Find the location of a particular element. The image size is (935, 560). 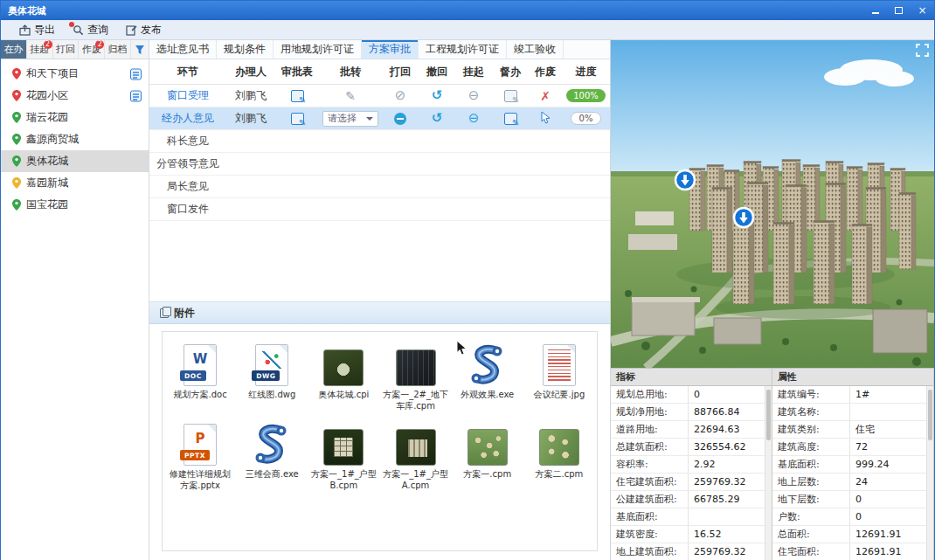

minimize-button is located at coordinates (876, 10).